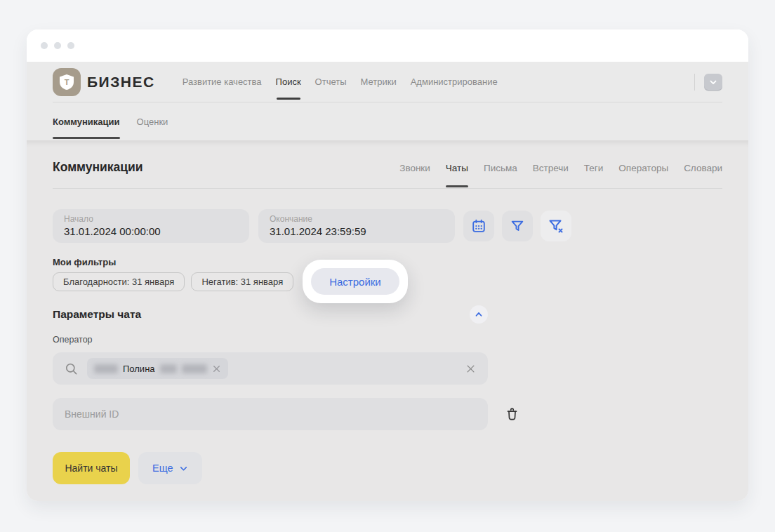 This screenshot has width=775, height=532. What do you see at coordinates (357, 232) in the screenshot?
I see `date-end-value: 31.01.2024 23:59:59` at bounding box center [357, 232].